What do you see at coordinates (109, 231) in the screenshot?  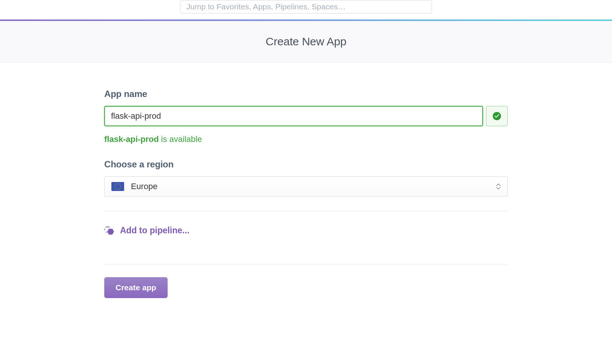 I see `pipeline-icon` at bounding box center [109, 231].